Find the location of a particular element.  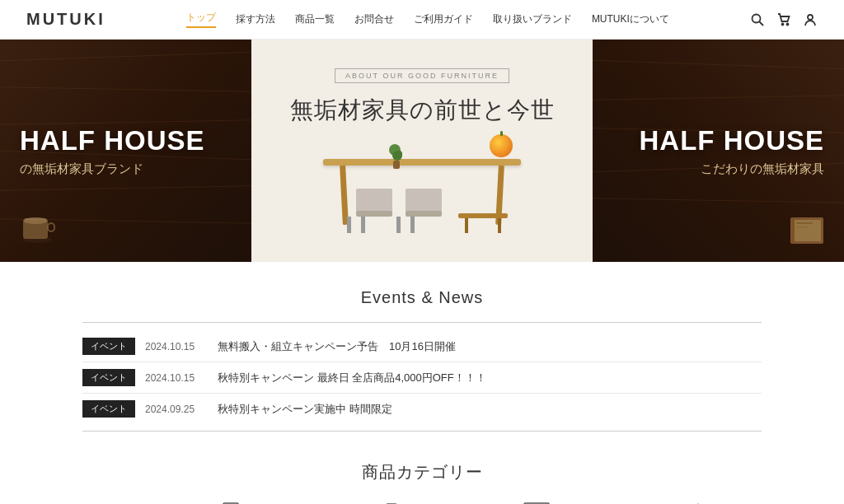

categories-section: 商品カテゴリー ソファ ソファベッド is located at coordinates (422, 474).